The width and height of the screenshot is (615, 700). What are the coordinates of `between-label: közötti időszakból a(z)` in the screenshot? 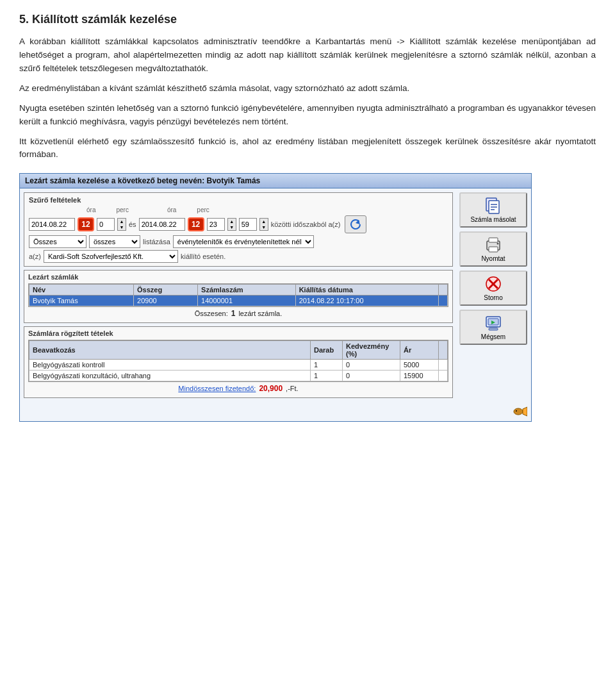 It's located at (306, 224).